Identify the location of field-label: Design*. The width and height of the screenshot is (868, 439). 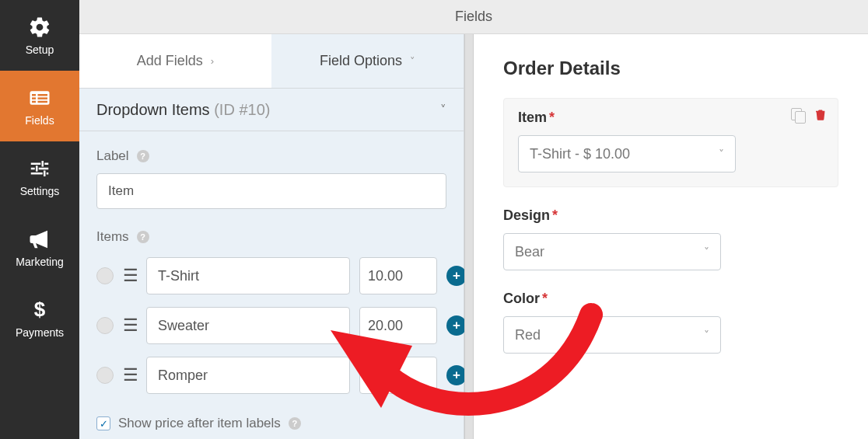
(670, 216).